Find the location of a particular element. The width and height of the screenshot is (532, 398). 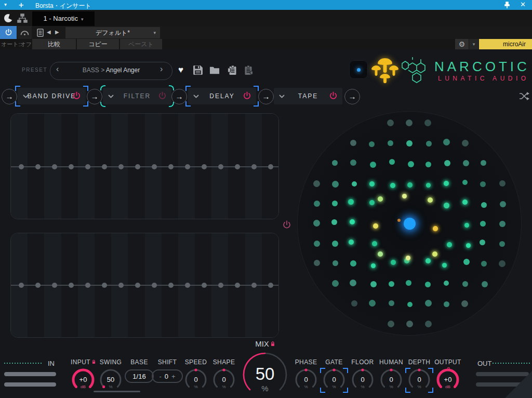

favorite-heart-icon: ♥ is located at coordinates (181, 70).